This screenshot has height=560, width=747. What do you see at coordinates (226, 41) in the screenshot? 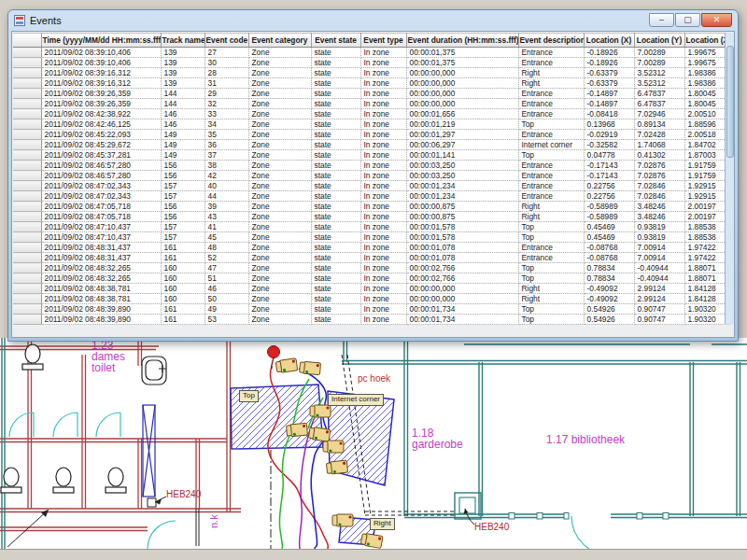
I see `column-header: Event code` at bounding box center [226, 41].